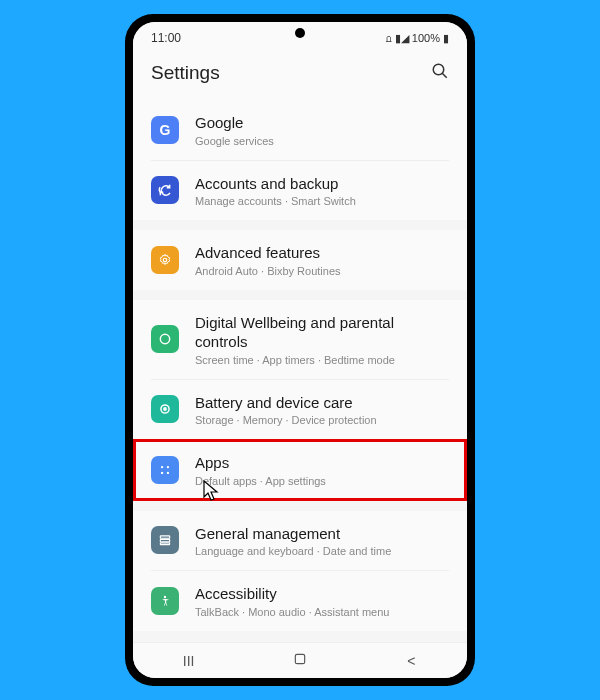 The width and height of the screenshot is (600, 700). What do you see at coordinates (300, 470) in the screenshot?
I see `settings-item-apps: Apps Default apps · App settings` at bounding box center [300, 470].